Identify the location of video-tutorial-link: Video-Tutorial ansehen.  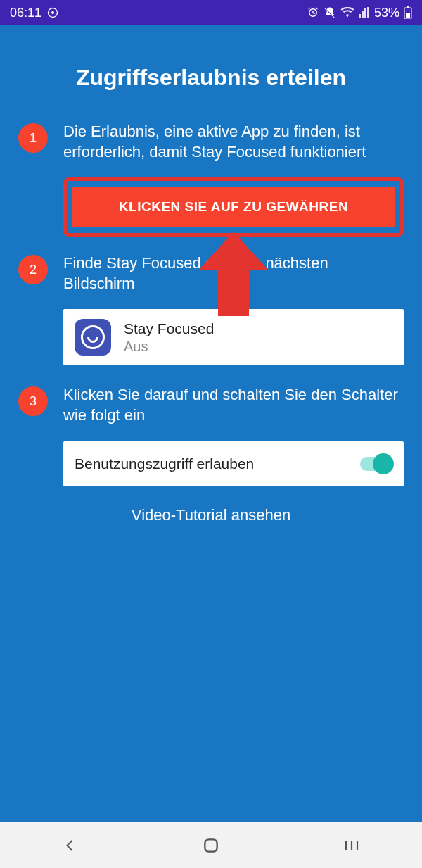
(211, 515).